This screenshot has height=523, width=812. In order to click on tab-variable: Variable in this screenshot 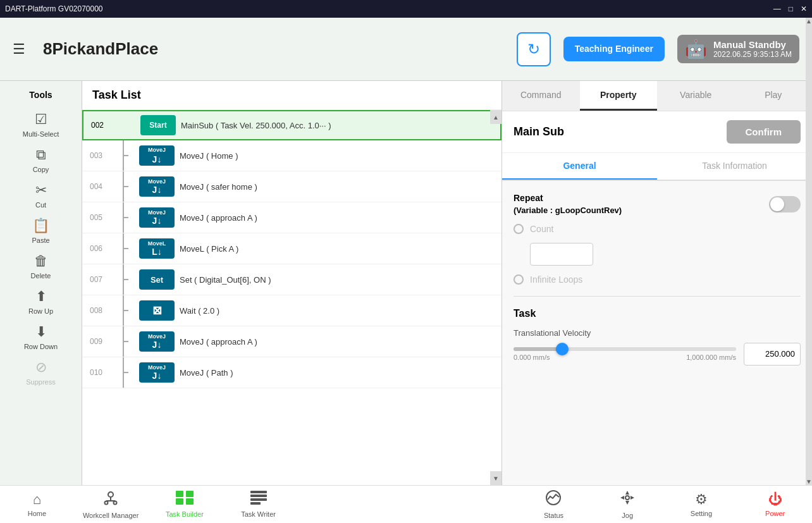, I will do `click(696, 96)`.